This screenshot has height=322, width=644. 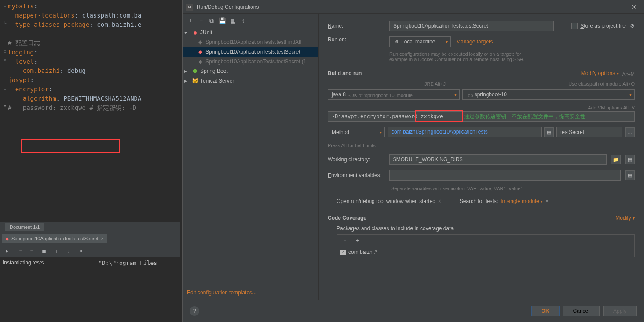 What do you see at coordinates (19, 251) in the screenshot?
I see `sort-icon: ↓≡` at bounding box center [19, 251].